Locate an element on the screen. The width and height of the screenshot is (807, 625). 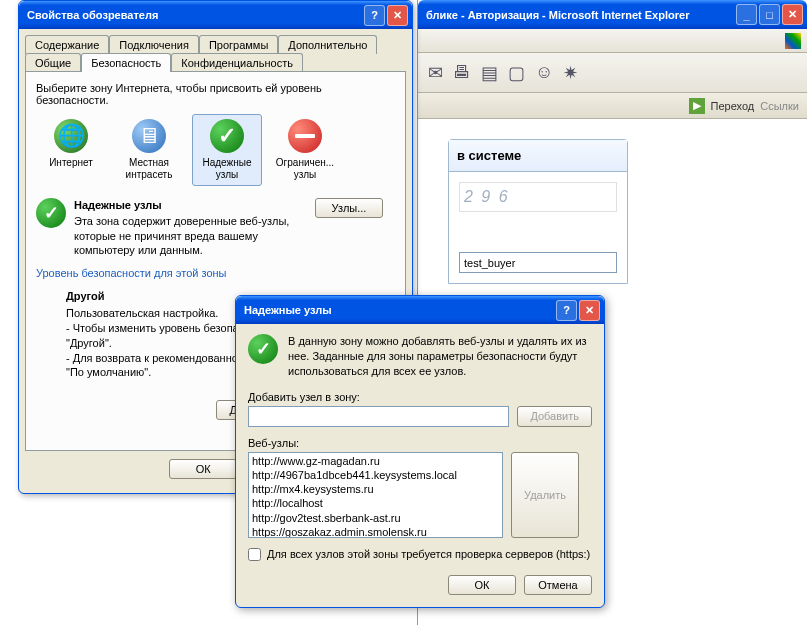
sites-title: Надежные узлы is located at coordinates (400, 310).